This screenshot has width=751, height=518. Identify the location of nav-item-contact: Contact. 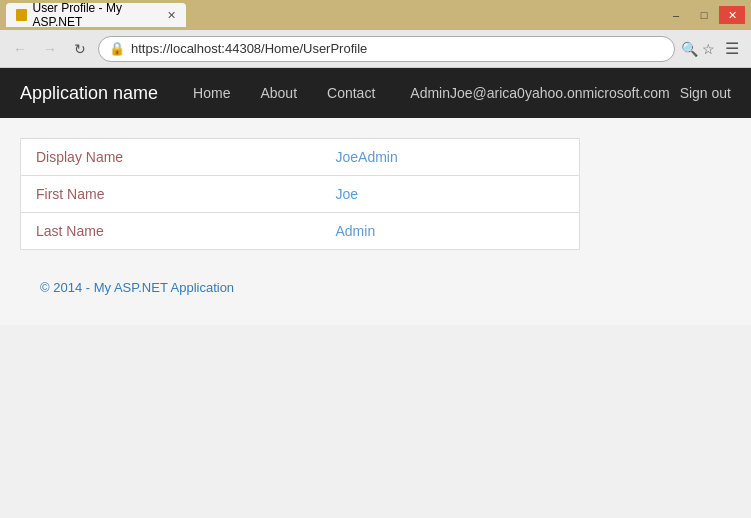
(351, 93).